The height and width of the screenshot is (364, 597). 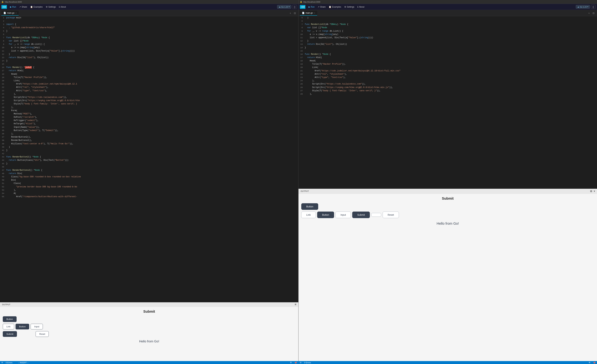 What do you see at coordinates (303, 7) in the screenshot?
I see `right-go-icon: ≡GO` at bounding box center [303, 7].